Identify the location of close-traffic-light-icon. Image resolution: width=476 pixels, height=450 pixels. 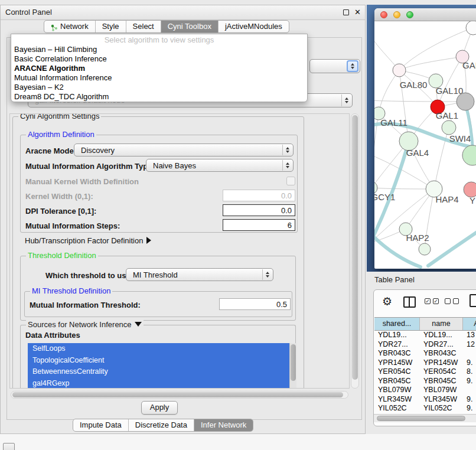
(384, 15).